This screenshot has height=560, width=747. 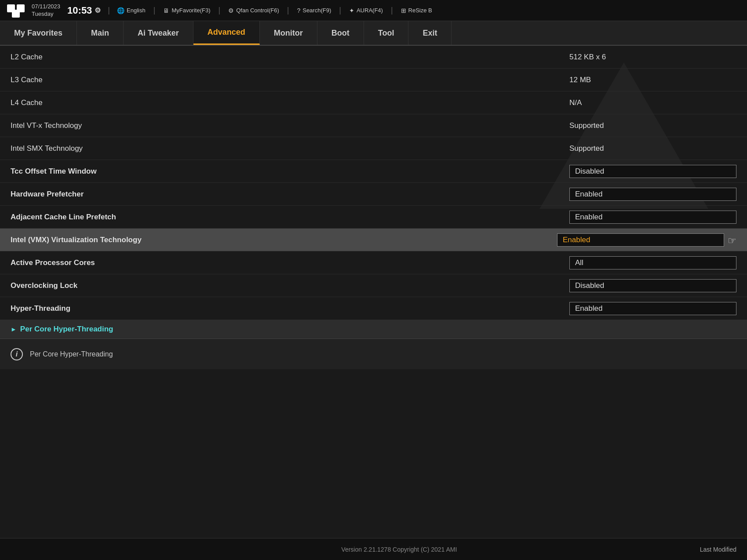 What do you see at coordinates (374, 354) in the screenshot?
I see `info-bar: i Per Core Hyper-Threading` at bounding box center [374, 354].